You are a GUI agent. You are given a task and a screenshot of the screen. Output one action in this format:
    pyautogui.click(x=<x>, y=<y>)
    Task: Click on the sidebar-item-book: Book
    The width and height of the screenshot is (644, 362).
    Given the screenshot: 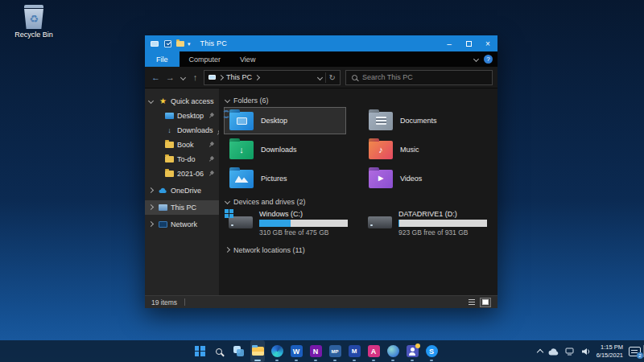 What is the action you would take?
    pyautogui.click(x=182, y=145)
    